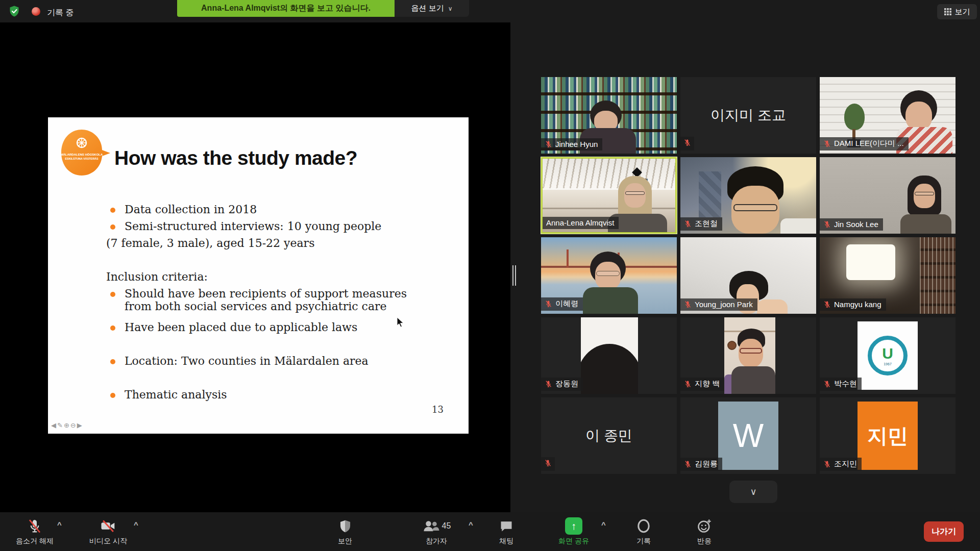 This screenshot has height=551, width=980. Describe the element at coordinates (286, 8) in the screenshot. I see `viewing-screen-banner: Anna-Lena Almqvist의 화면을 보고 있습니다.` at that location.